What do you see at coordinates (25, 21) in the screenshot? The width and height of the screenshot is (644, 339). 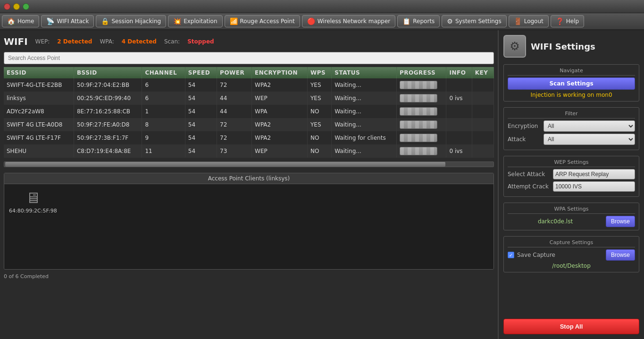 I see `menu-home-label: Home` at bounding box center [25, 21].